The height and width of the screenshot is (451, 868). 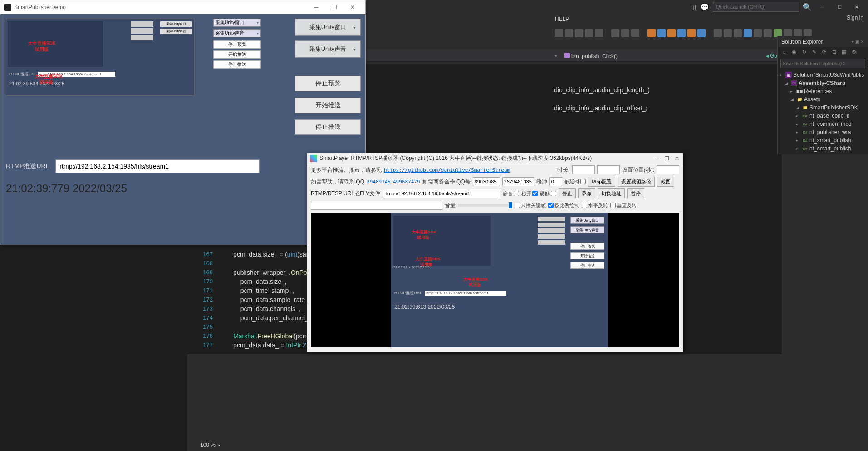 I want to click on duration-input2, so click(x=608, y=170).